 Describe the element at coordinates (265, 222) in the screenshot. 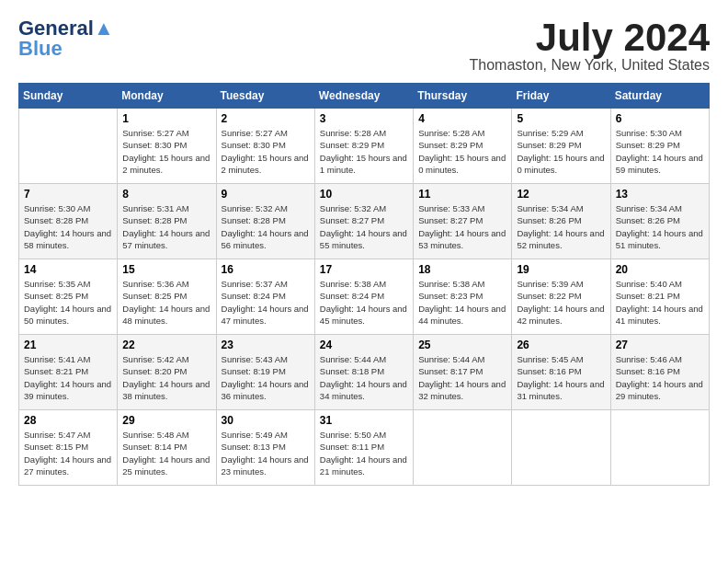

I see `calendar-cell: 9Sunrise: 5:32 AM Sunset: 8:28 PM Daylig…` at that location.